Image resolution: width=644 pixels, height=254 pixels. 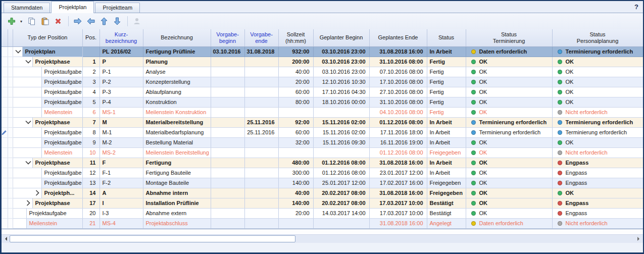 I want to click on column-header-vorgabe_beginn: Vorgabe-beginn, so click(x=227, y=38).